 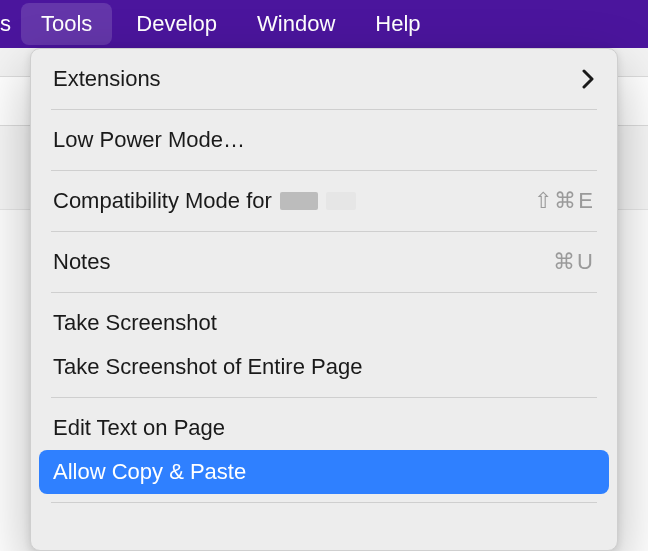 What do you see at coordinates (149, 140) in the screenshot?
I see `menu-item-label: Low Power Mode…` at bounding box center [149, 140].